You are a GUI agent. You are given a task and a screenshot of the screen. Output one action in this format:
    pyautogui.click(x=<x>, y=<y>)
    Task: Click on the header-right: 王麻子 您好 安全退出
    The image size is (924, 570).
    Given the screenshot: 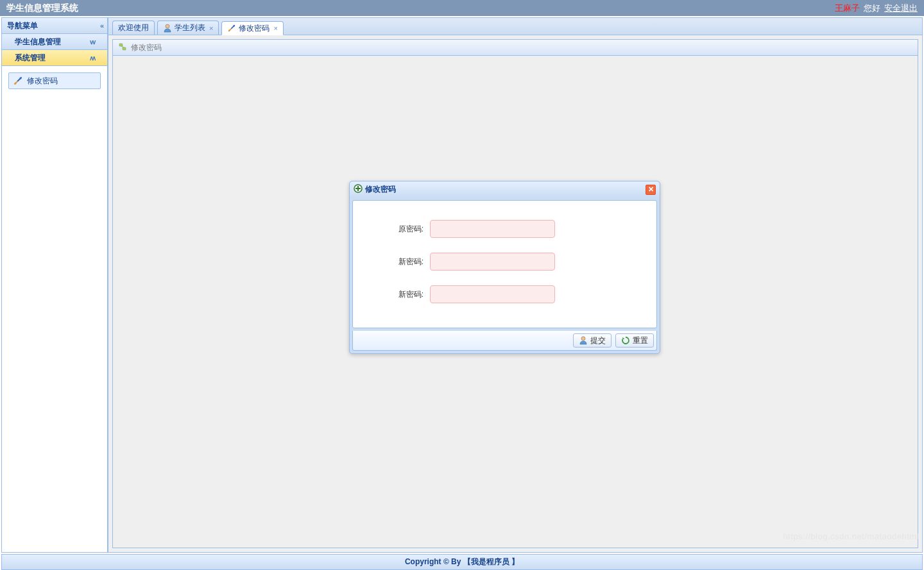 What is the action you would take?
    pyautogui.click(x=877, y=8)
    